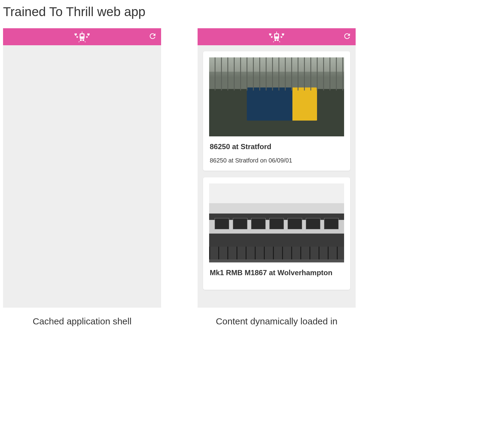  Describe the element at coordinates (277, 154) in the screenshot. I see `card-body: 86250 at Stratford 86250 at Stratford on…` at that location.